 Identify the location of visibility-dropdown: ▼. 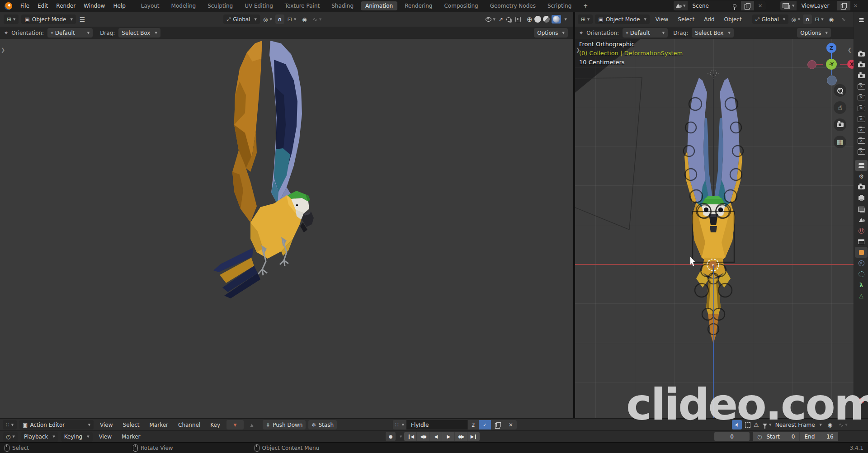
(491, 19).